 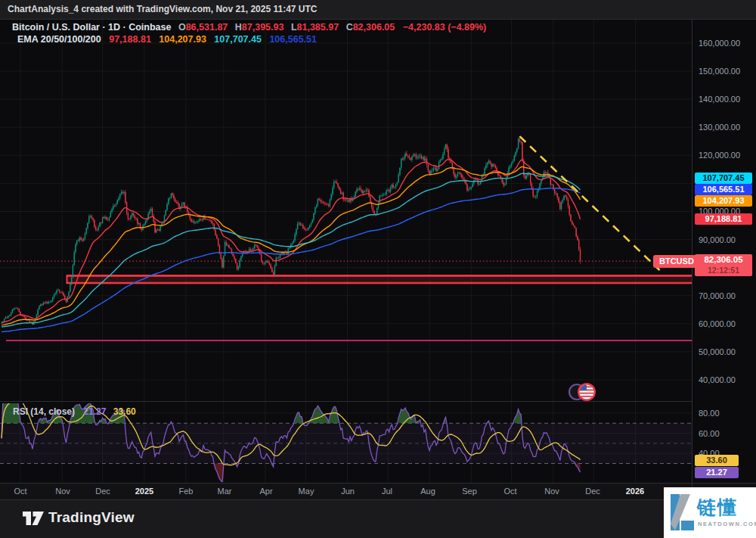 What do you see at coordinates (183, 39) in the screenshot?
I see `ema50-value: 104,207.93` at bounding box center [183, 39].